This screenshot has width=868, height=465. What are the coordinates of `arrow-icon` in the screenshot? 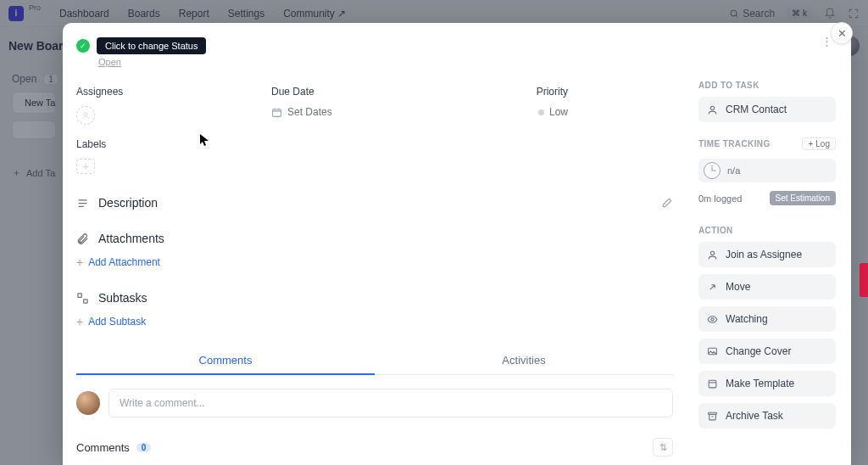 It's located at (713, 287).